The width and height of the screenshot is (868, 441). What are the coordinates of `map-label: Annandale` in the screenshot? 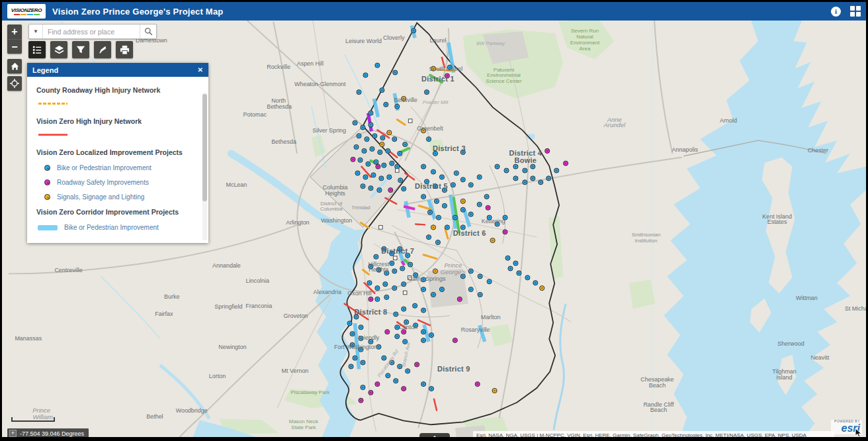 It's located at (226, 266).